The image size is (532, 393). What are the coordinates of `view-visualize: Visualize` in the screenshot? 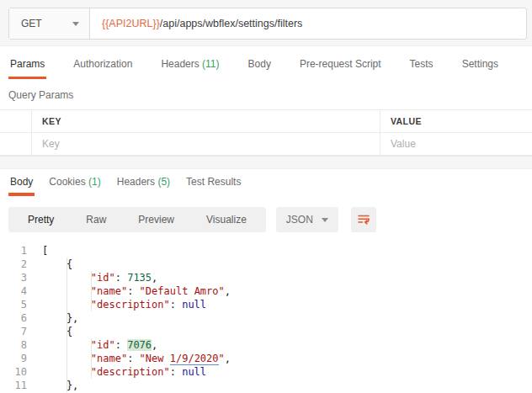 It's located at (226, 220).